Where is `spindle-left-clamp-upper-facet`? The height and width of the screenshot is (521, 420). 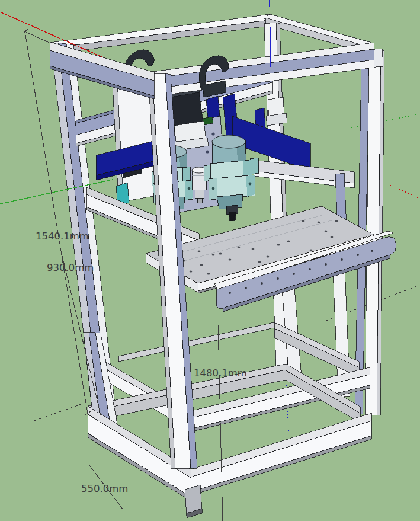
spindle-left-clamp-upper-facet is located at coordinates (186, 174).